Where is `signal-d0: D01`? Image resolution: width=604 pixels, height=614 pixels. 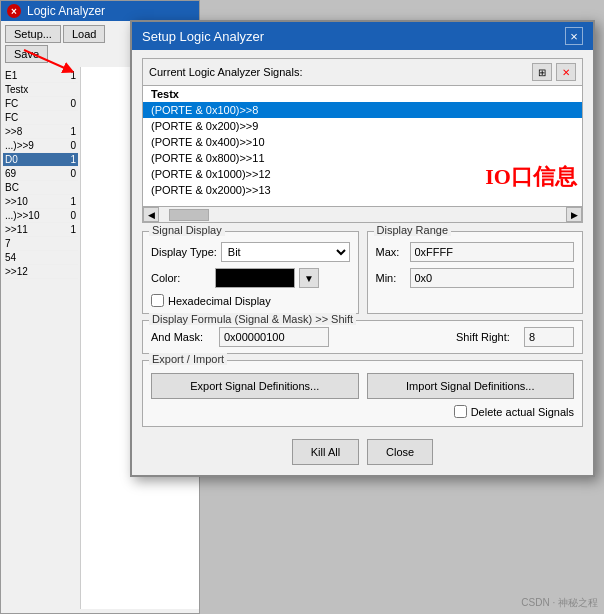 signal-d0: D01 is located at coordinates (40, 160).